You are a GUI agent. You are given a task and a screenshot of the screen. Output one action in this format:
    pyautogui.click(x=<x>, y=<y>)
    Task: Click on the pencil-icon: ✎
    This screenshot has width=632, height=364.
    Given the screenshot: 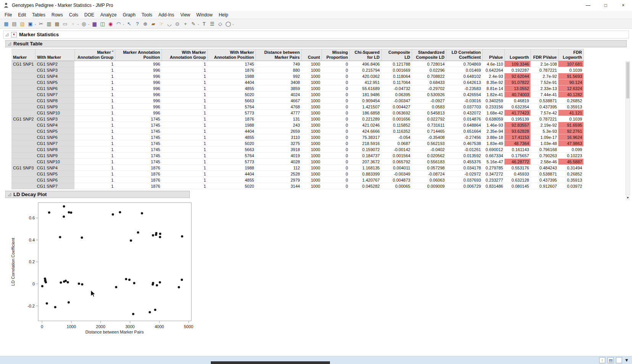 What is the action you would take?
    pyautogui.click(x=193, y=24)
    